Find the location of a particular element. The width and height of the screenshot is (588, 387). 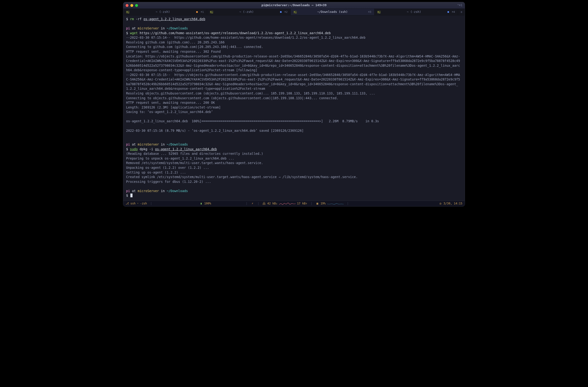

tab-shortcut: ⌘3 is located at coordinates (370, 12).